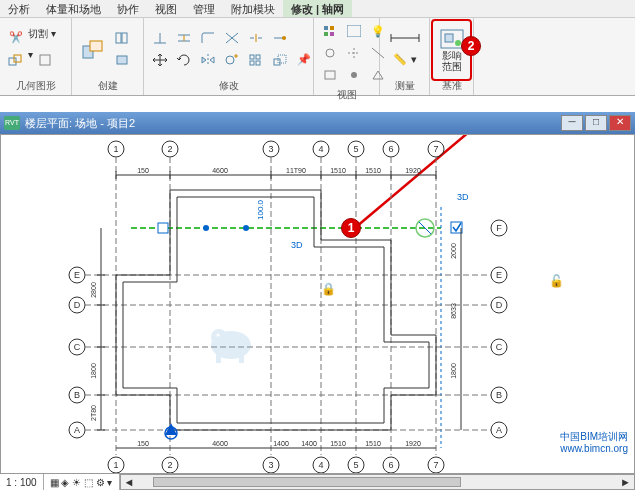 The width and height of the screenshot is (635, 500). What do you see at coordinates (108, 85) in the screenshot?
I see `group-label-create: 创建` at bounding box center [108, 85].